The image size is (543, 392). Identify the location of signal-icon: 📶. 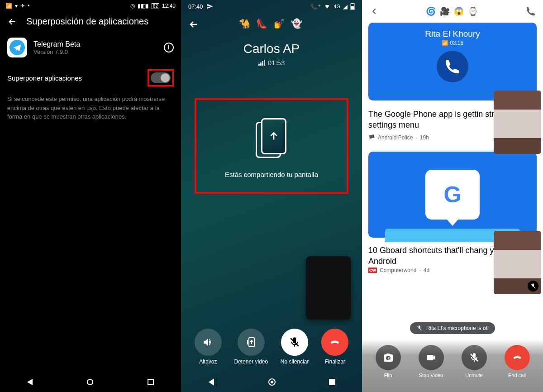
(9, 6).